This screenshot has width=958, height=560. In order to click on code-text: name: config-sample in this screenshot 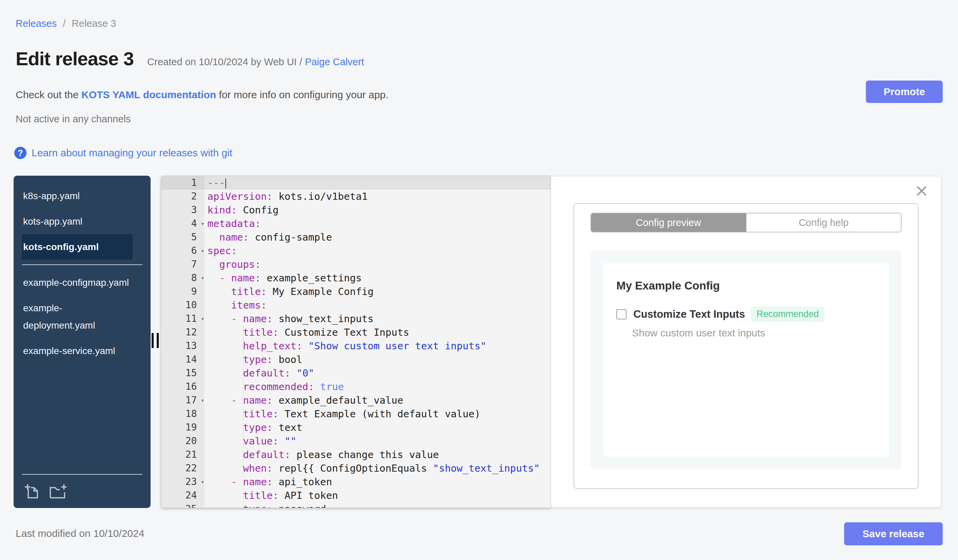, I will do `click(377, 237)`.